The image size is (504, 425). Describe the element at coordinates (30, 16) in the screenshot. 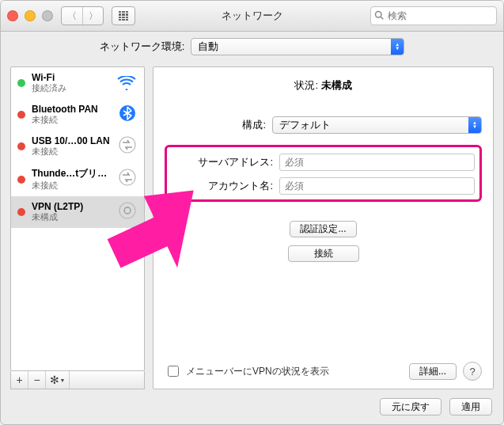

I see `traffic-lights` at that location.